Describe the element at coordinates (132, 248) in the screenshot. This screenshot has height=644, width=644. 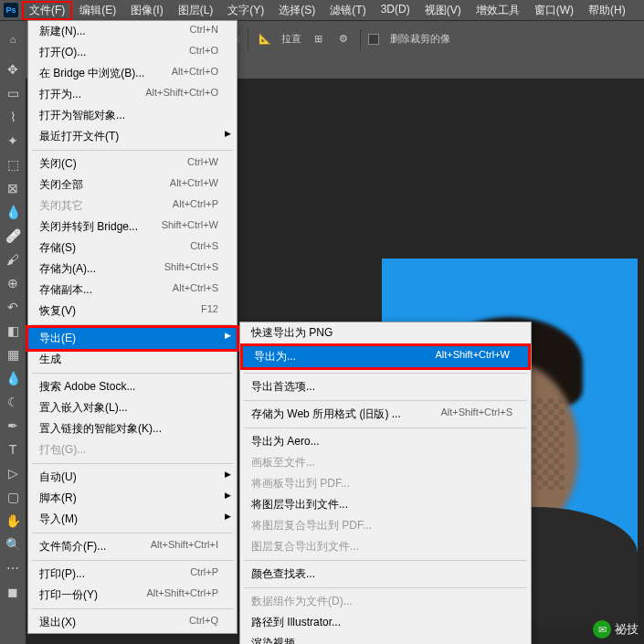
I see `file-menu-item: 存储(S)Ctrl+S` at that location.